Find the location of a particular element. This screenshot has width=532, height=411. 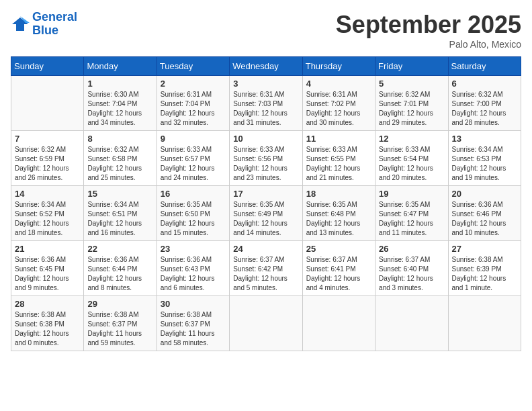

day-number: 26 is located at coordinates (411, 248).